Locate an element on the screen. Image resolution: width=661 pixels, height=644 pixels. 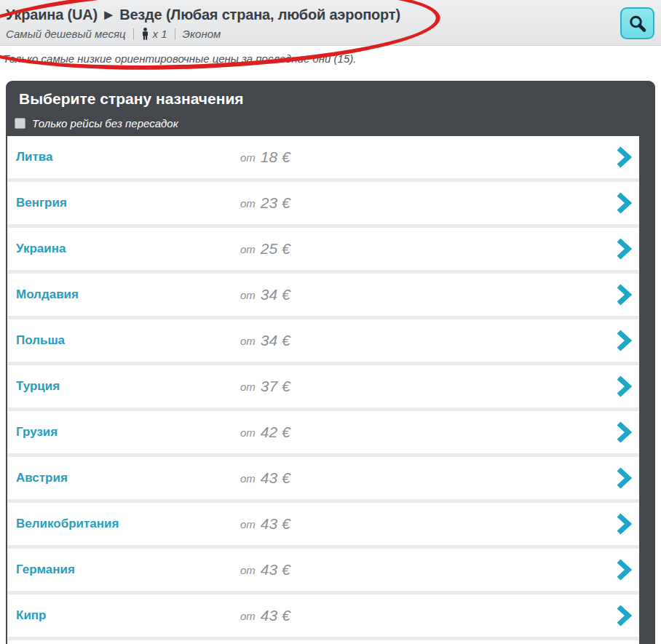
price-amount: 23 € is located at coordinates (275, 203).